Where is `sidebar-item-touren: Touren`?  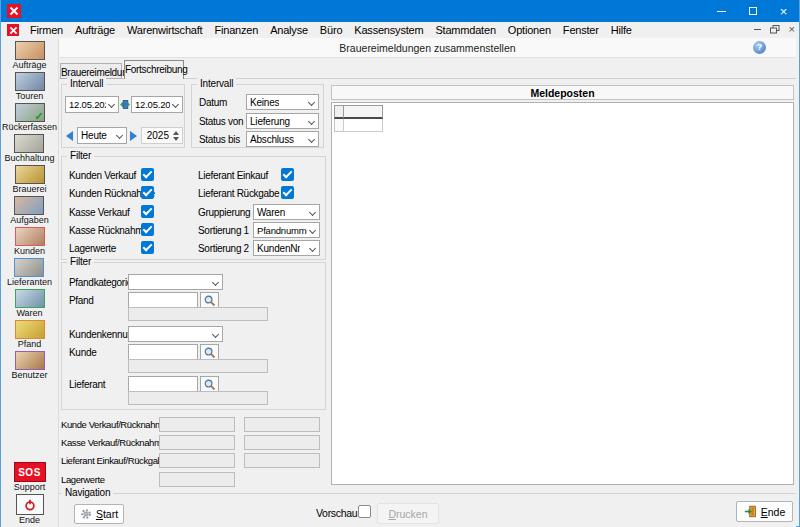 sidebar-item-touren: Touren is located at coordinates (30, 87).